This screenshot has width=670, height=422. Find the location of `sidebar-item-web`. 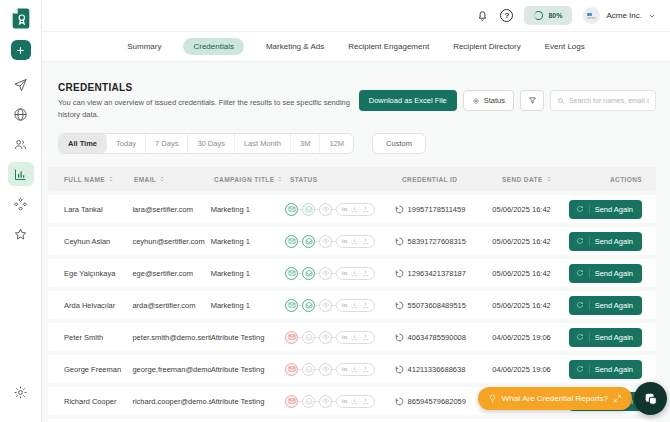

sidebar-item-web is located at coordinates (21, 114).